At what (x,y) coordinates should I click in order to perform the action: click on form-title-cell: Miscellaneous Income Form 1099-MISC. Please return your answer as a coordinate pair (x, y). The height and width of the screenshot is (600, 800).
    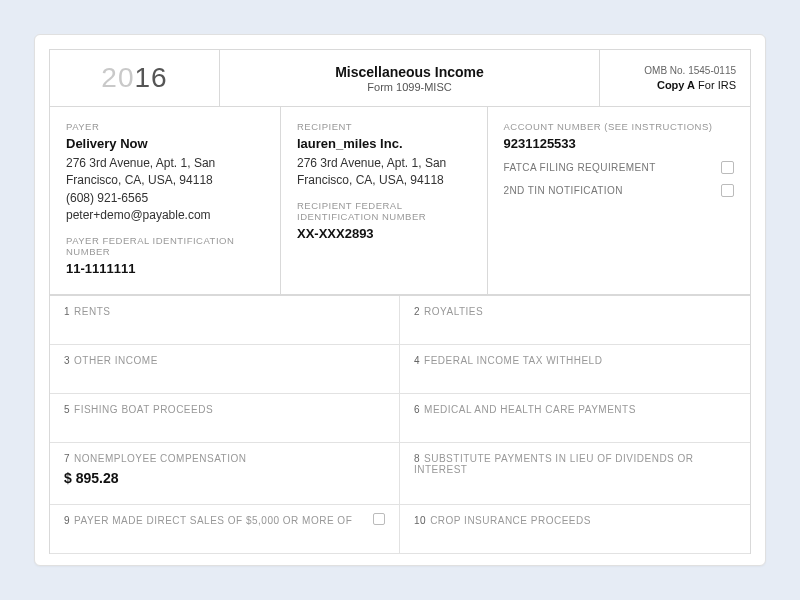
    Looking at the image, I should click on (410, 78).